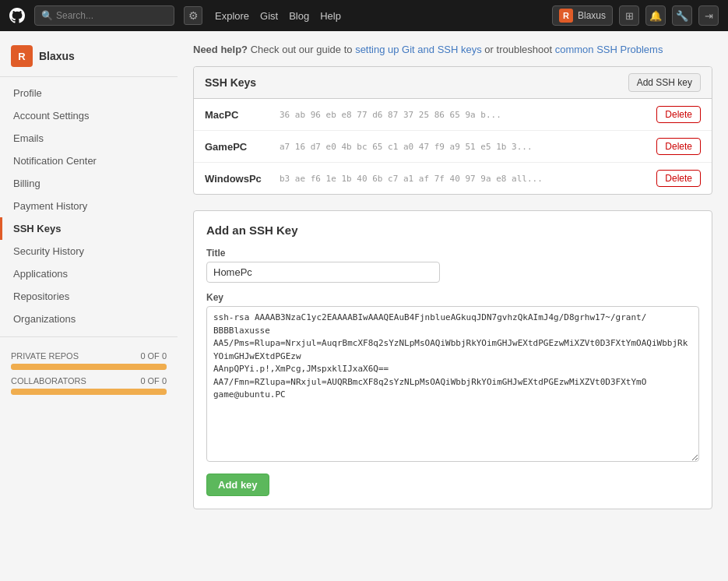  What do you see at coordinates (453, 83) in the screenshot?
I see `ssh-keys-box-header: SSH Keys Add SSH key` at bounding box center [453, 83].